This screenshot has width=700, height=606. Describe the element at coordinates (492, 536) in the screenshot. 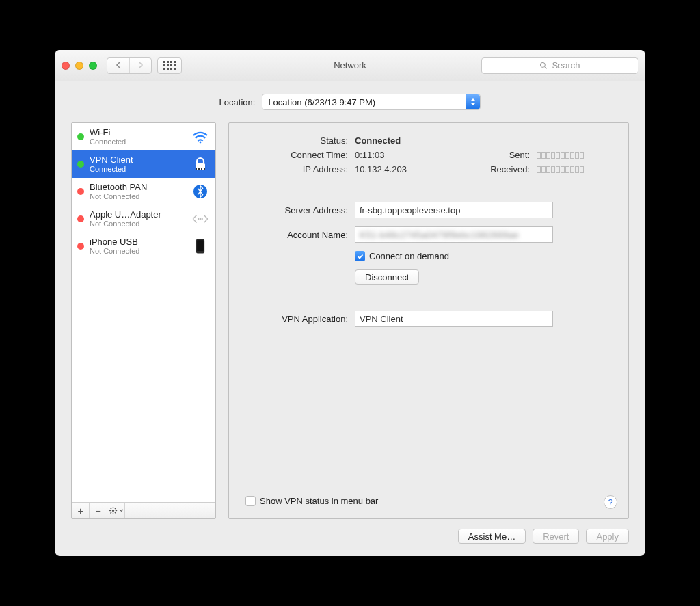

I see `assist-me-button: Assist Me…` at that location.